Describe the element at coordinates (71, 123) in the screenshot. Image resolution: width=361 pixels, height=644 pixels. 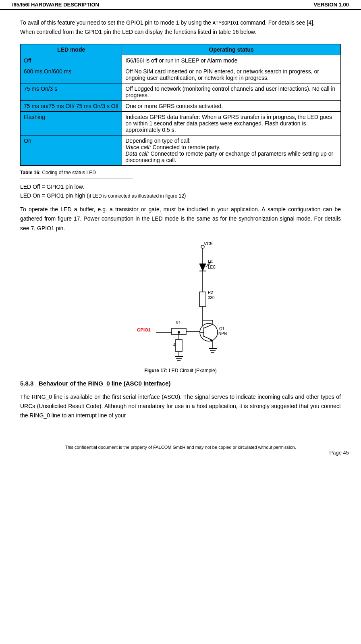
I see `led-mode-flashing: Flashing` at that location.